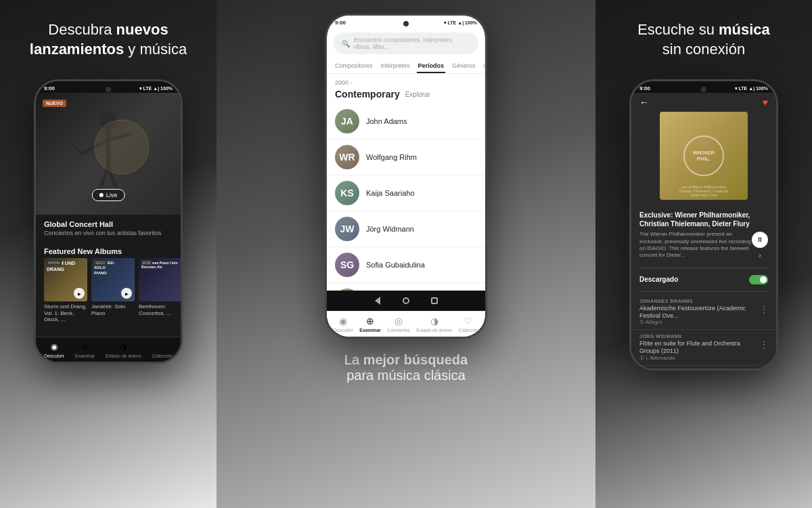  I want to click on back-arrow-right: ←, so click(644, 102).